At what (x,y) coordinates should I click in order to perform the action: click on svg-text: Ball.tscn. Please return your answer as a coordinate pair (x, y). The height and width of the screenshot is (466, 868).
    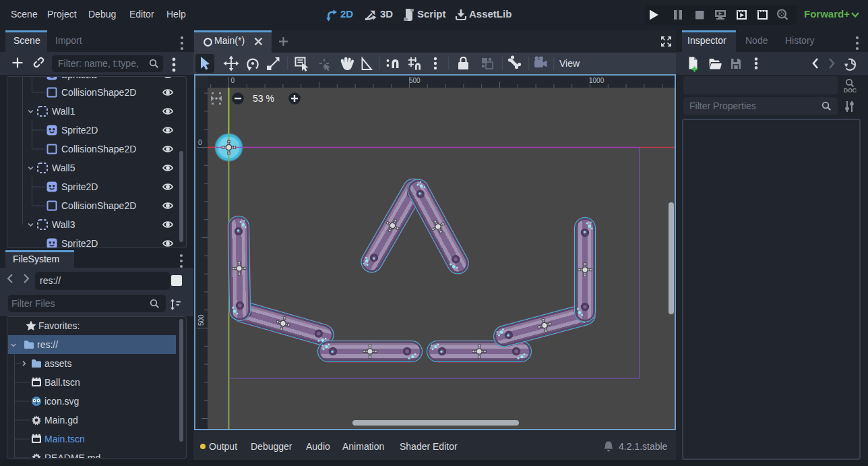
    Looking at the image, I should click on (62, 382).